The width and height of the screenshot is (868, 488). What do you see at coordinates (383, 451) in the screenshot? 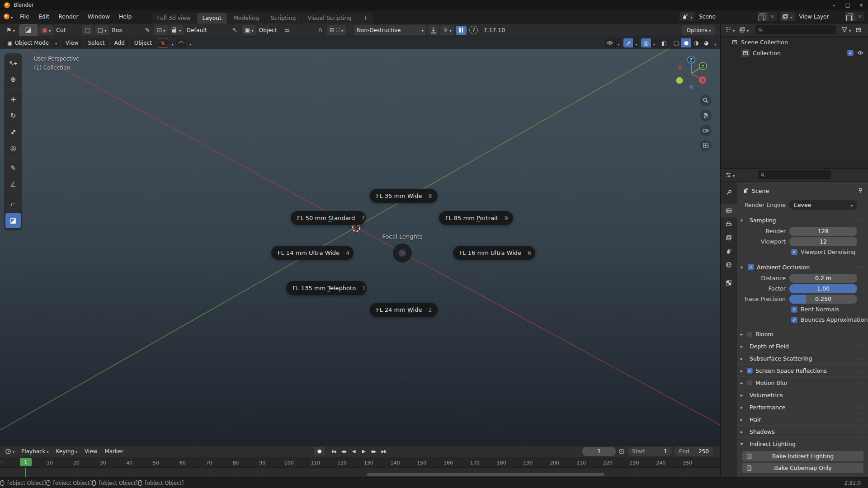
I see `jump-to-end-button: ▶▮` at bounding box center [383, 451].